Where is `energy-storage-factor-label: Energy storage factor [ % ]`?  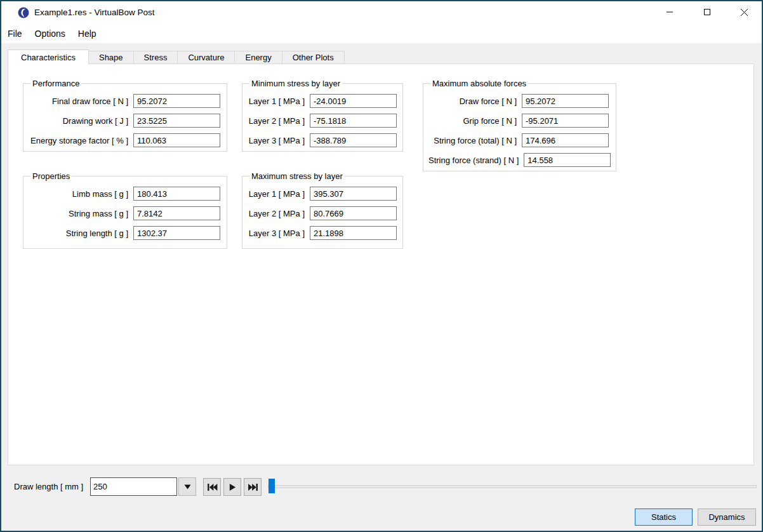 energy-storage-factor-label: Energy storage factor [ % ] is located at coordinates (81, 141).